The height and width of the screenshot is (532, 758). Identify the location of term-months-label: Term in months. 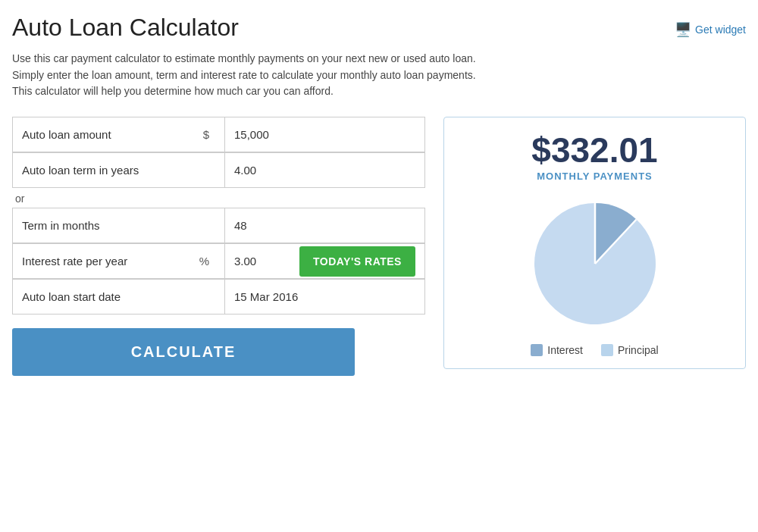
(61, 226).